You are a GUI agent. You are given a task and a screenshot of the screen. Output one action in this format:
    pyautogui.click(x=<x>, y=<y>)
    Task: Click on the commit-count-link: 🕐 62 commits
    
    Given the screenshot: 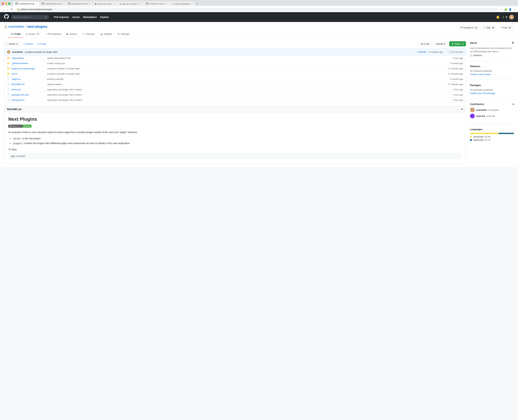 What is the action you would take?
    pyautogui.click(x=455, y=52)
    